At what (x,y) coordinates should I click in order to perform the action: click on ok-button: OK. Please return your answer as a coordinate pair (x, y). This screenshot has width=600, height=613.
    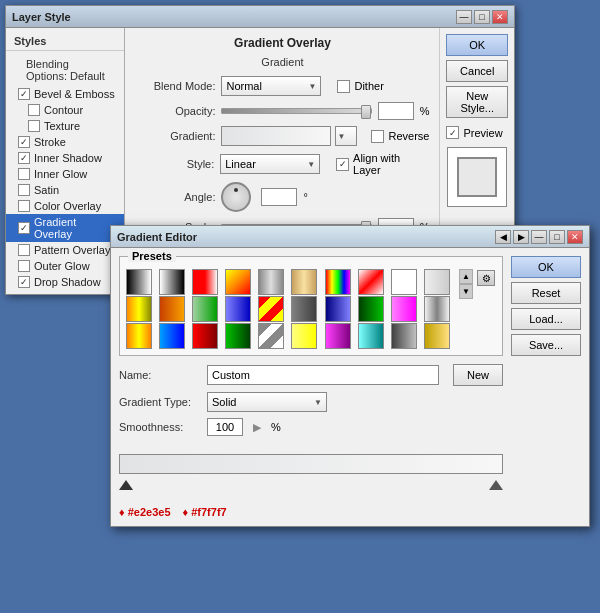
    Looking at the image, I should click on (477, 45).